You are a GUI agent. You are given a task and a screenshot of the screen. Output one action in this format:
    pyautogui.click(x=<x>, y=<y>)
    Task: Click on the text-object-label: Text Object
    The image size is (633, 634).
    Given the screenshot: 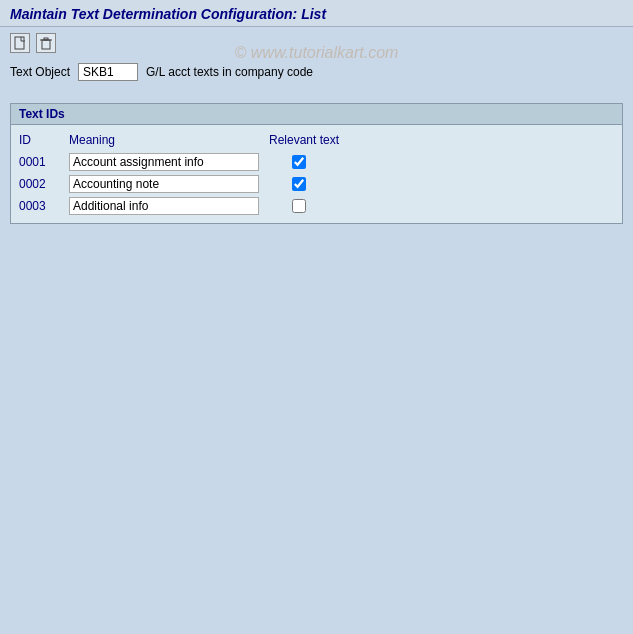 What is the action you would take?
    pyautogui.click(x=40, y=72)
    